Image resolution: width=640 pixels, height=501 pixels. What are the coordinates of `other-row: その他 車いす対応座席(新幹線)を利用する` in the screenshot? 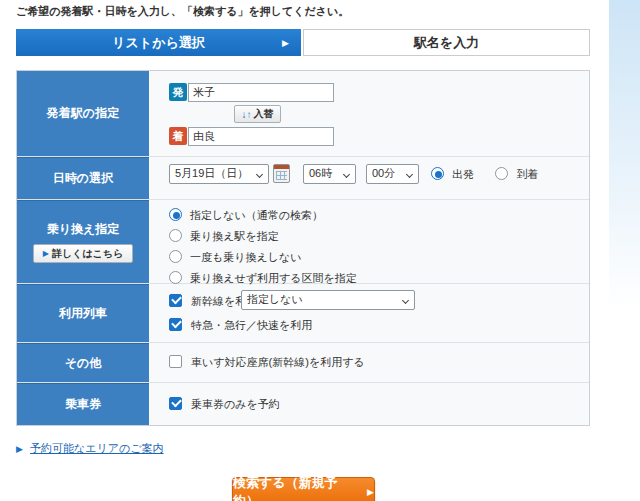 It's located at (303, 362).